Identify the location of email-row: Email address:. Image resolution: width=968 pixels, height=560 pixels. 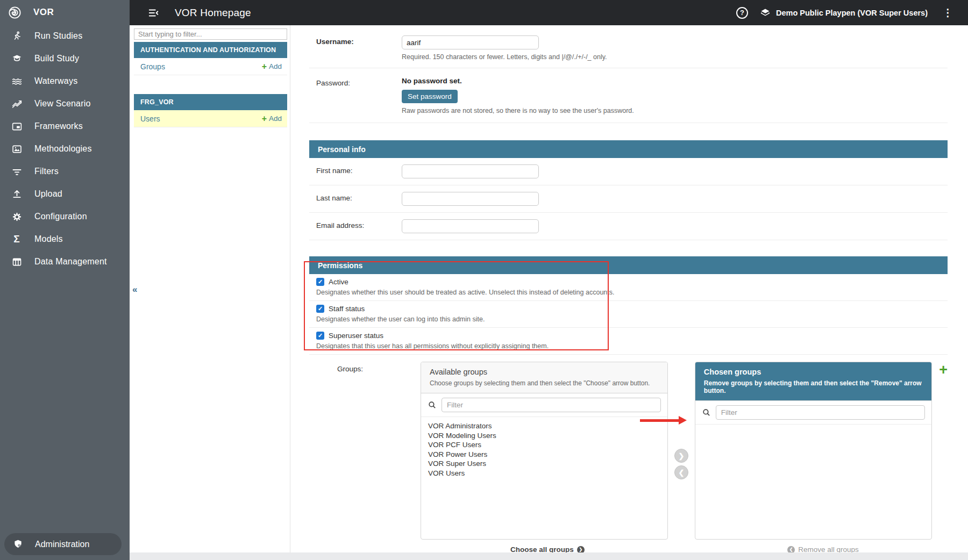
(628, 227).